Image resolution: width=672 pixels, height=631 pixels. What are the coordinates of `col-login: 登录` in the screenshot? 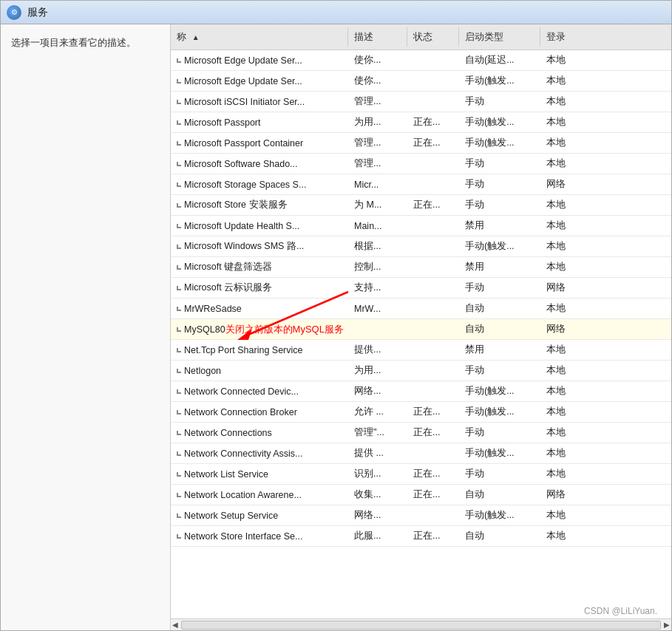 It's located at (563, 37).